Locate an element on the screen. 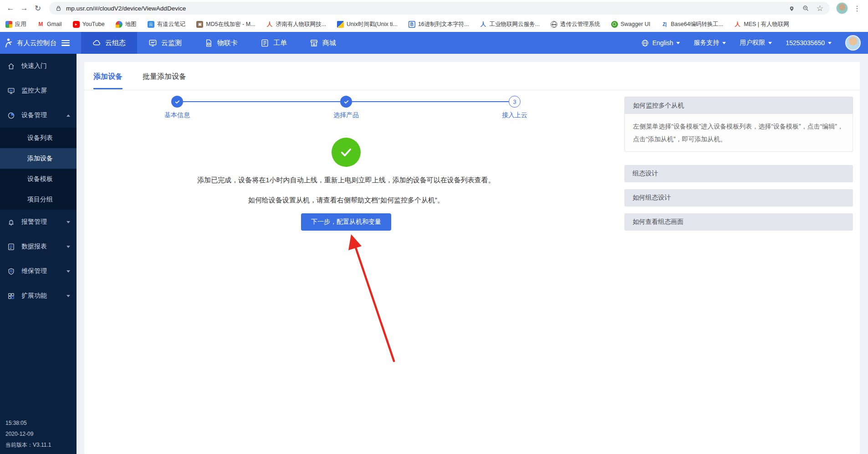 The height and width of the screenshot is (454, 868). bookmark-youdao: 有道云笔记 is located at coordinates (167, 25).